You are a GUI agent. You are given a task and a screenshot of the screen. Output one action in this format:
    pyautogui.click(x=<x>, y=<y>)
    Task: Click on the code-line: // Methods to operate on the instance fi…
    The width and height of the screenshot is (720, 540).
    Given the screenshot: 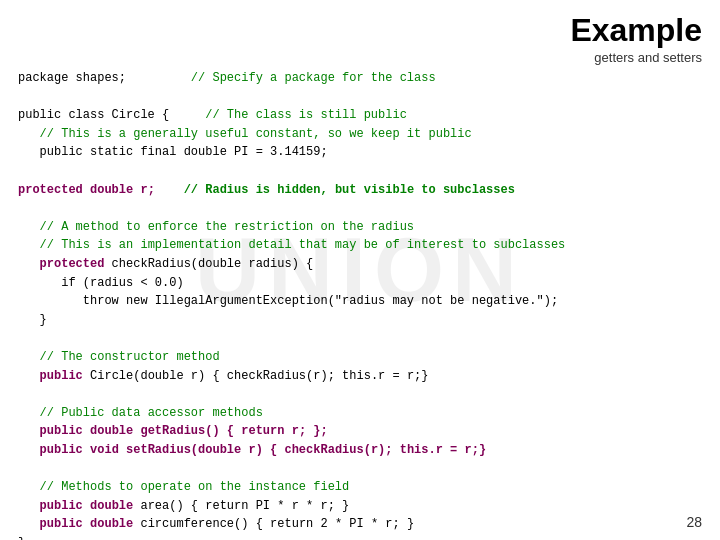 What is the action you would take?
    pyautogui.click(x=360, y=488)
    